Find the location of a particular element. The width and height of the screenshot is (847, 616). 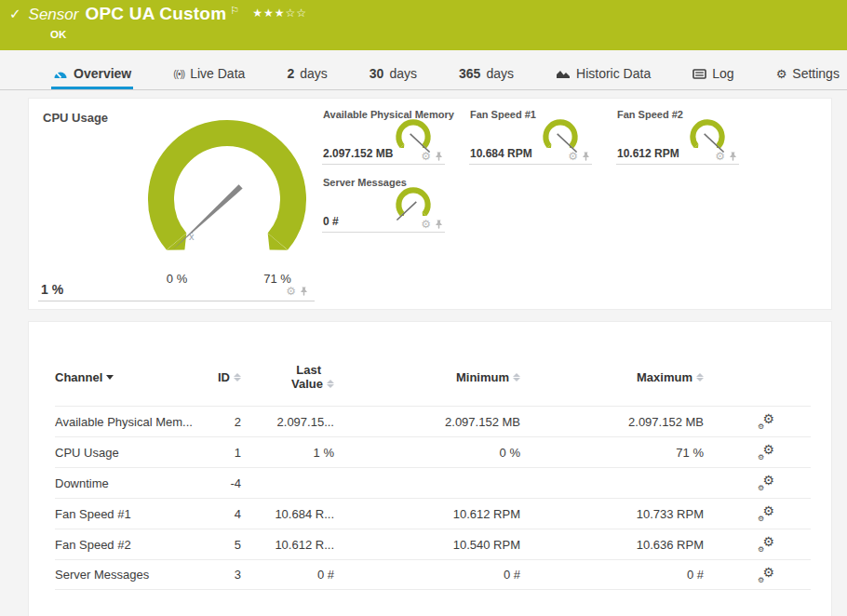

priority-stars: ★★★☆☆ is located at coordinates (279, 13).